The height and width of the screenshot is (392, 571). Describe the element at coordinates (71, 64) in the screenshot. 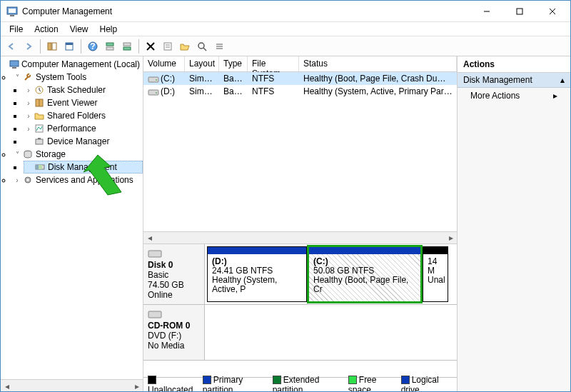

I see `tree-root: ▾ Computer Management (Local)` at that location.